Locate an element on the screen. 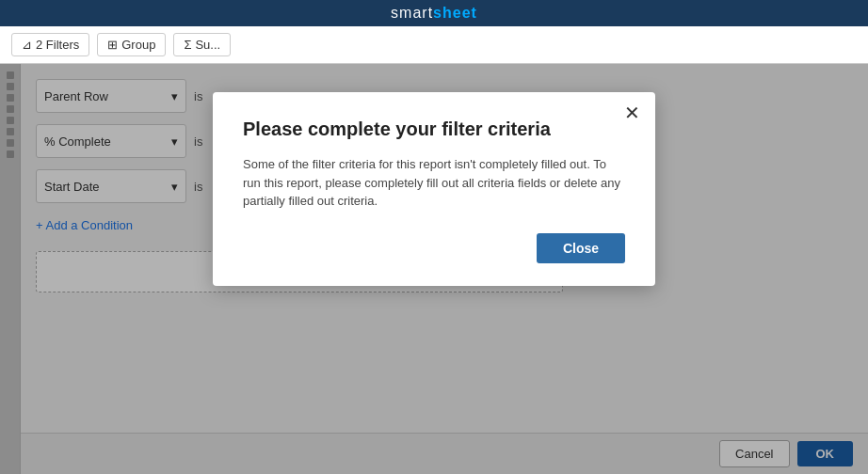 Image resolution: width=868 pixels, height=474 pixels. modal-close-button: ✕ is located at coordinates (633, 113).